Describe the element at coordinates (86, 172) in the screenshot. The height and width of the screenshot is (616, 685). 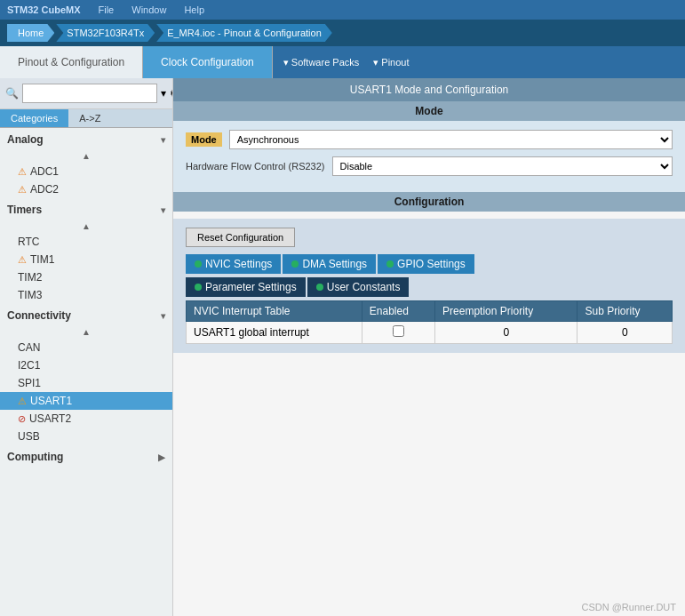
I see `sidebar-item-adc1: ADC1` at that location.